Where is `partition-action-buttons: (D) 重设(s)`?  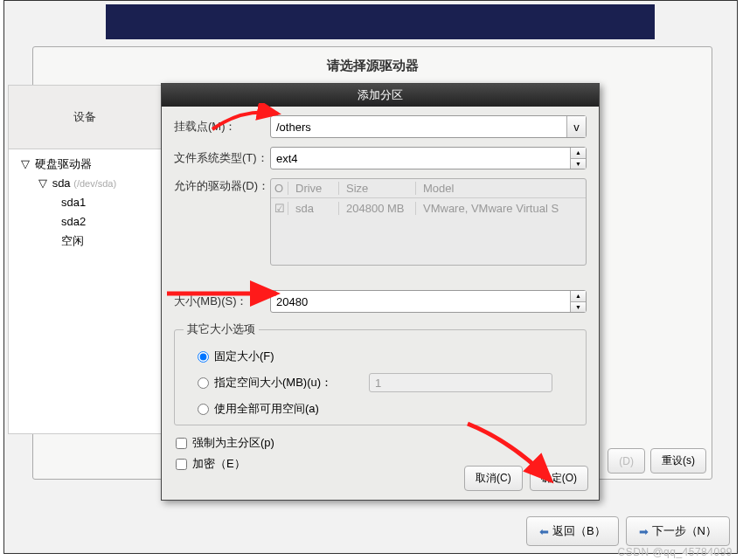 partition-action-buttons: (D) 重设(s) is located at coordinates (657, 461).